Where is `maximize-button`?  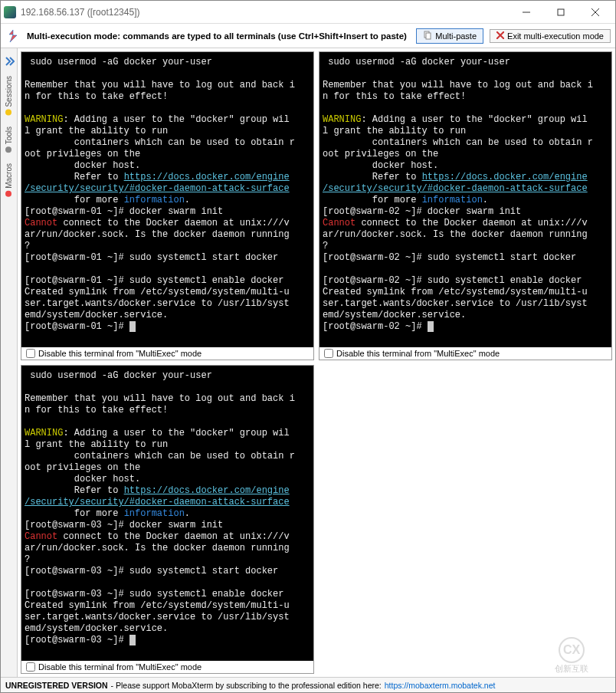 maximize-button is located at coordinates (561, 12).